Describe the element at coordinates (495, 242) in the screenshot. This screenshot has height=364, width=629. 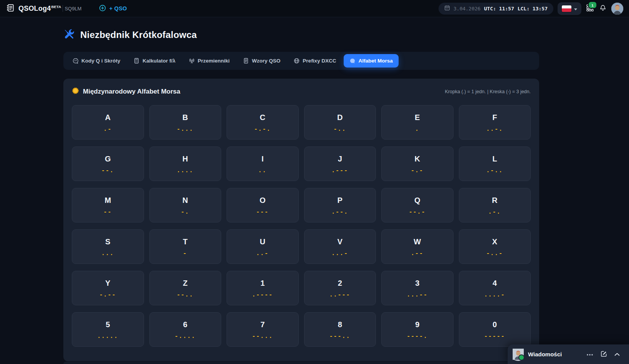
I see `morse-char: X` at that location.